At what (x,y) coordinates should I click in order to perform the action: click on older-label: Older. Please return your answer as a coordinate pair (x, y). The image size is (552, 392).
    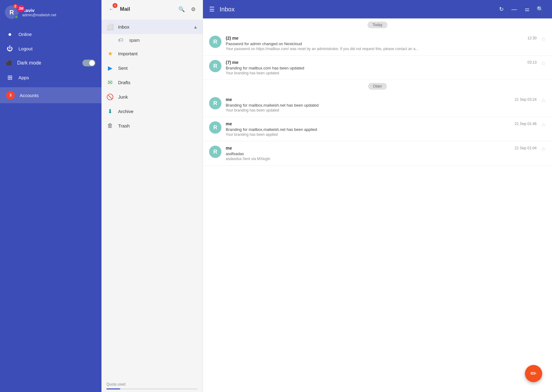
    Looking at the image, I should click on (378, 86).